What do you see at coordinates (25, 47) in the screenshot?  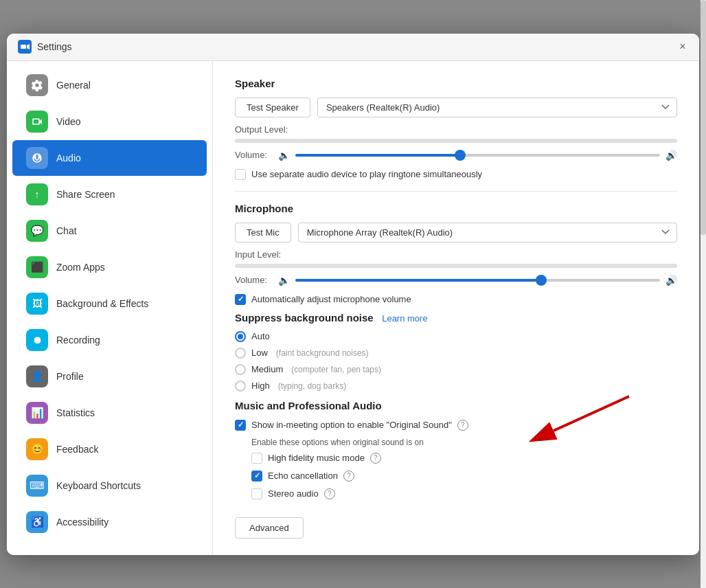 I see `zoom-logo` at bounding box center [25, 47].